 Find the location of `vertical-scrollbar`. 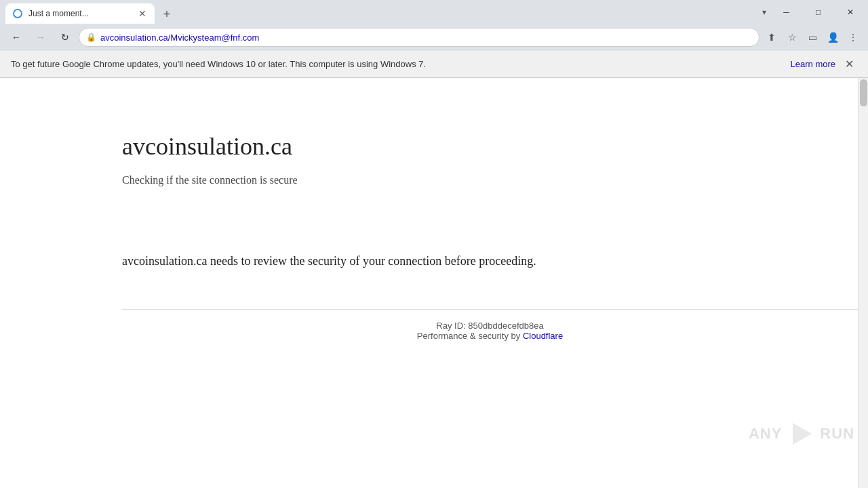

vertical-scrollbar is located at coordinates (863, 283).